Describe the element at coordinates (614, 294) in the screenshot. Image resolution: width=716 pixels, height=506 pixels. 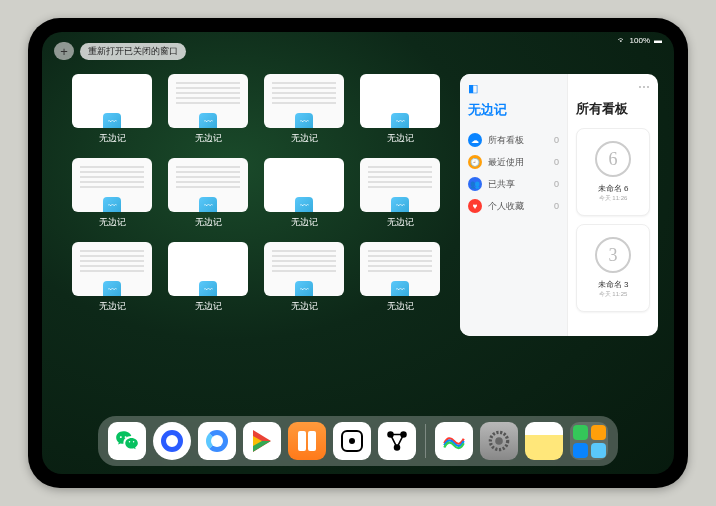
I see `board-date: 今天 11:25` at that location.